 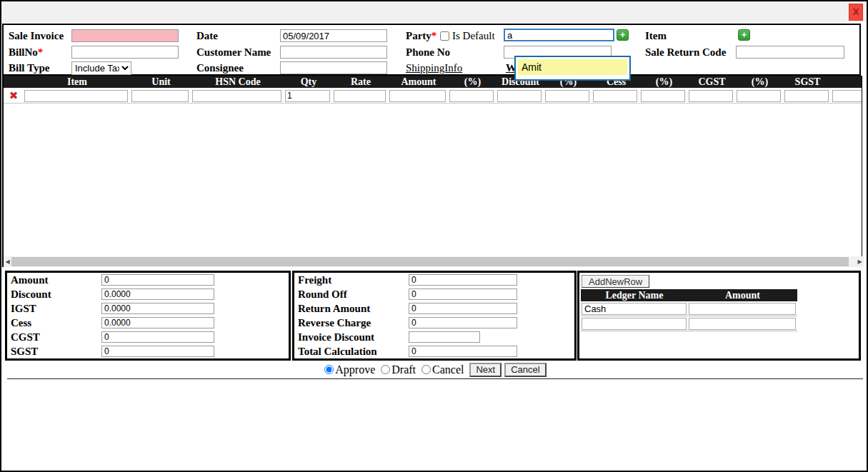 What do you see at coordinates (355, 370) in the screenshot?
I see `approve-radio-label: Approve` at bounding box center [355, 370].